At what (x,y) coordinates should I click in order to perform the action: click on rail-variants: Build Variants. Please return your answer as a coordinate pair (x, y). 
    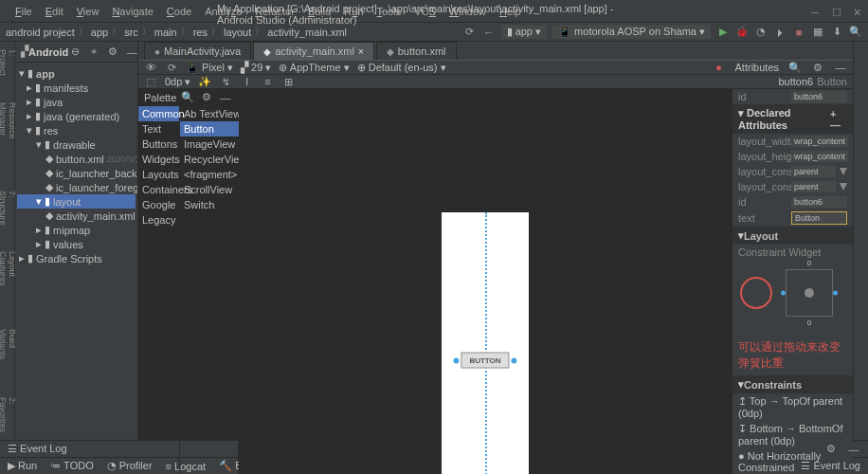
    Looking at the image, I should click on (9, 354).